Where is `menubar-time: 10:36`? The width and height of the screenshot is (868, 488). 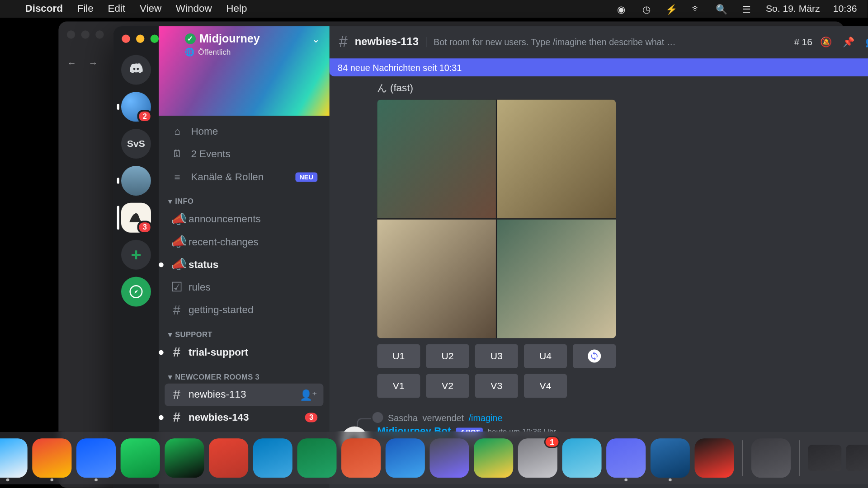 menubar-time: 10:36 is located at coordinates (845, 9).